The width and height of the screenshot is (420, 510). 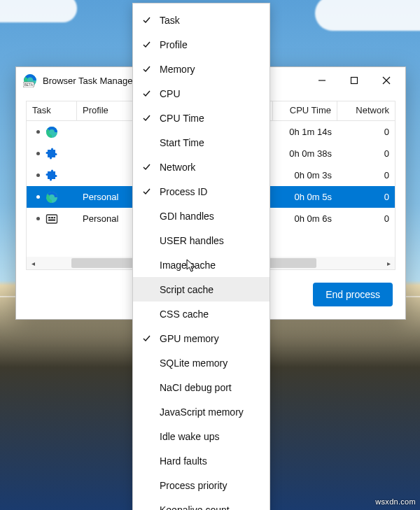 I want to click on menu-item-label: Script cache, so click(x=186, y=290).